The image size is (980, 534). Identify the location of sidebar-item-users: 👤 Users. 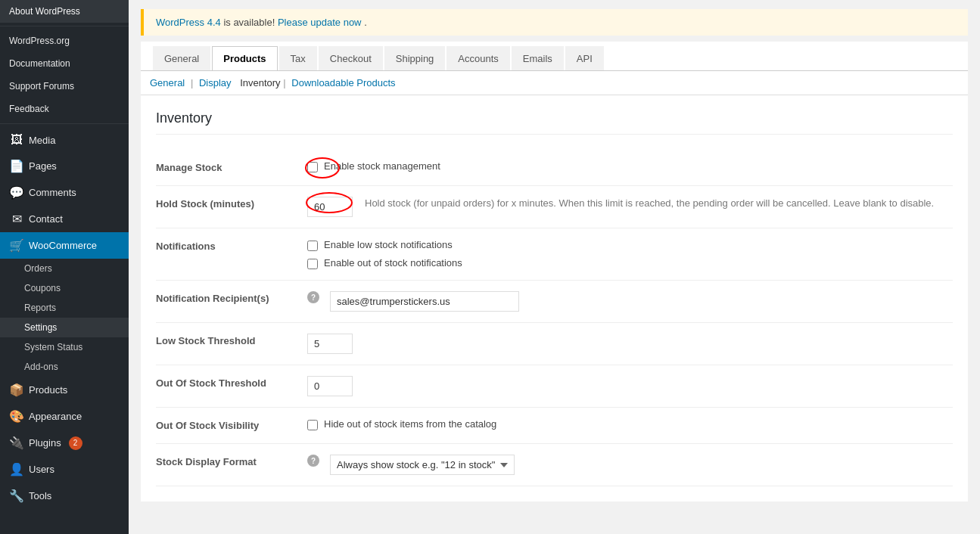
(64, 469).